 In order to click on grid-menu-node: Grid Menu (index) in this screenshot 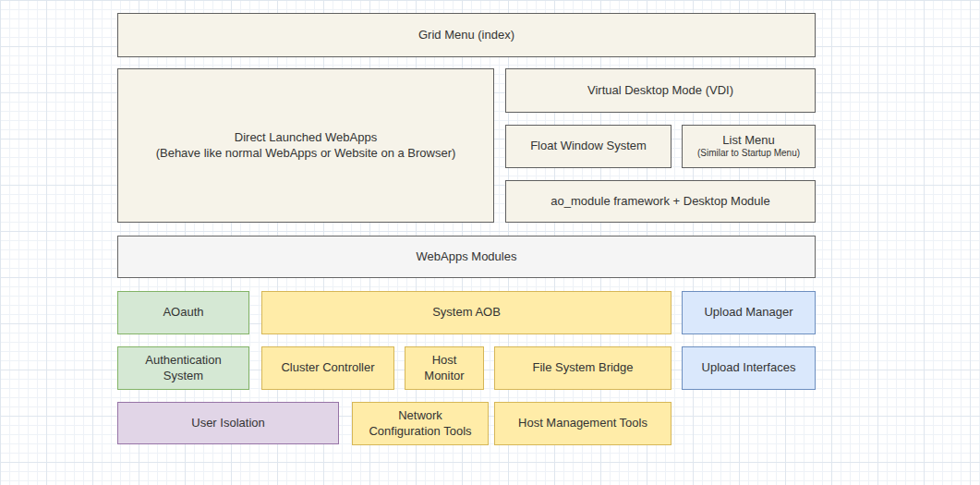, I will do `click(466, 35)`.